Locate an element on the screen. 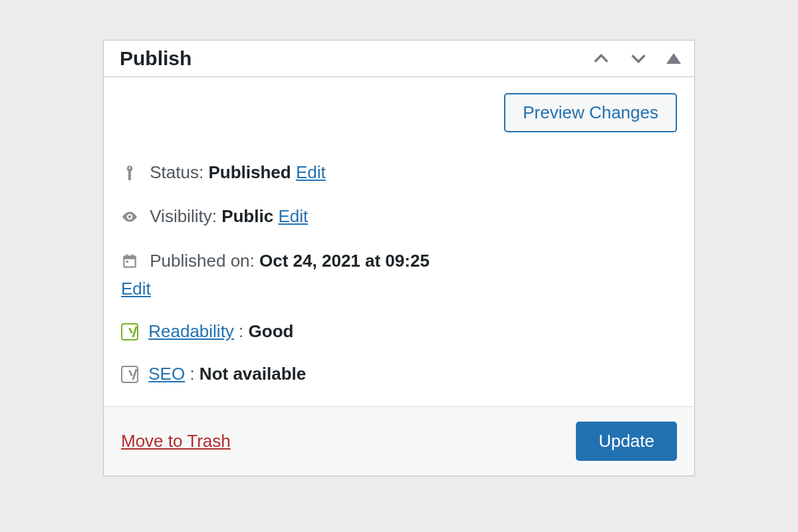 The image size is (798, 532). calendar-icon is located at coordinates (133, 262).